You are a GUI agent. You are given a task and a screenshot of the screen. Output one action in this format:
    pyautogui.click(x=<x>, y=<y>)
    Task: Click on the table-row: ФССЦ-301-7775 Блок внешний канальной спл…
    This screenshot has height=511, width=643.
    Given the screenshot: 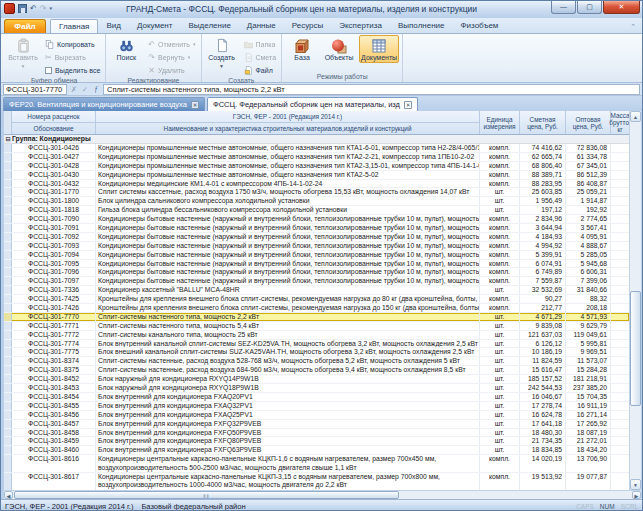 What is the action you would take?
    pyautogui.click(x=316, y=352)
    